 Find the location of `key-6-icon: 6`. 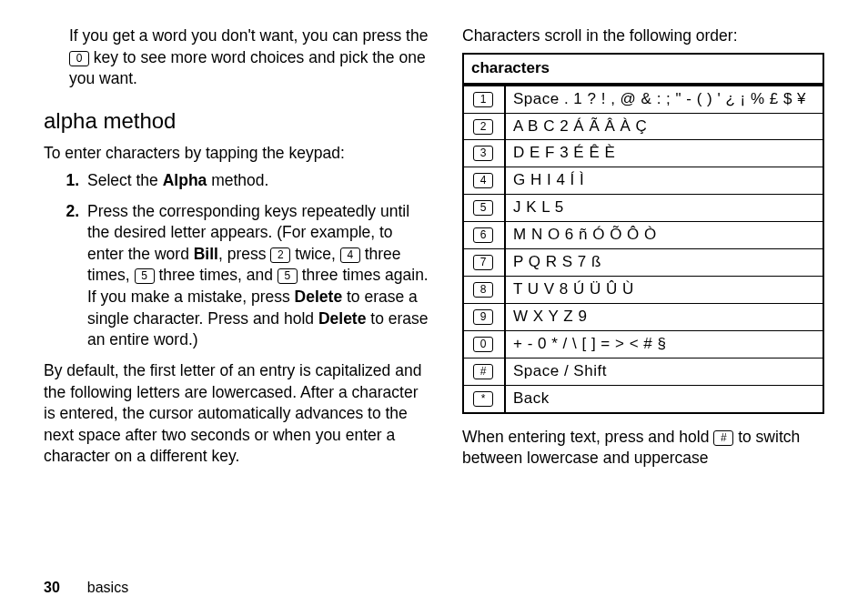

key-6-icon: 6 is located at coordinates (483, 235).